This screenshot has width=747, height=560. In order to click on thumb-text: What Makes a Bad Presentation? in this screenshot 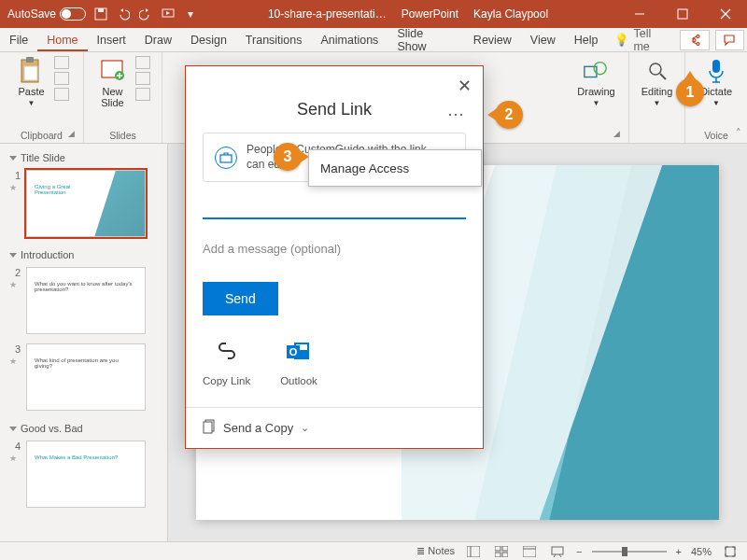, I will do `click(86, 457)`.